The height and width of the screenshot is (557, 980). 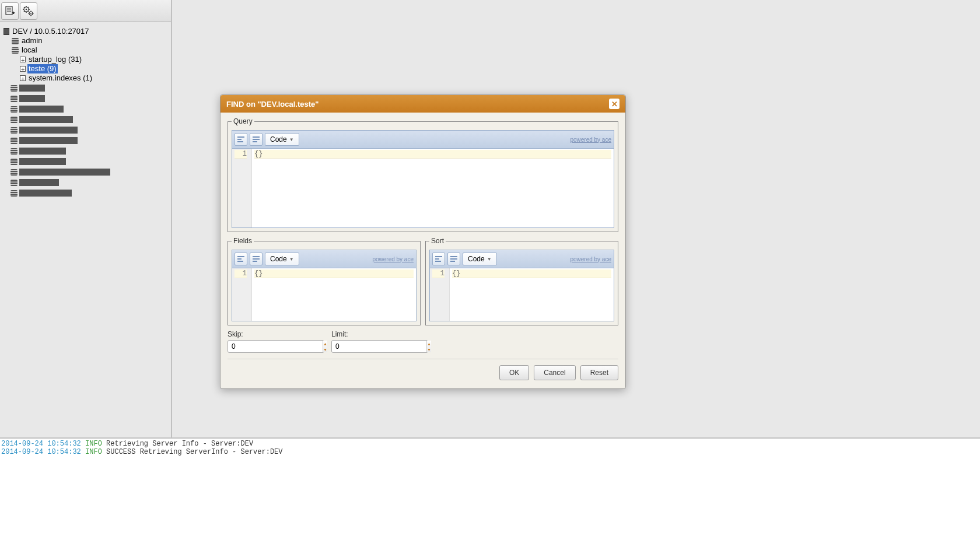 What do you see at coordinates (379, 346) in the screenshot?
I see `limit-input` at bounding box center [379, 346].